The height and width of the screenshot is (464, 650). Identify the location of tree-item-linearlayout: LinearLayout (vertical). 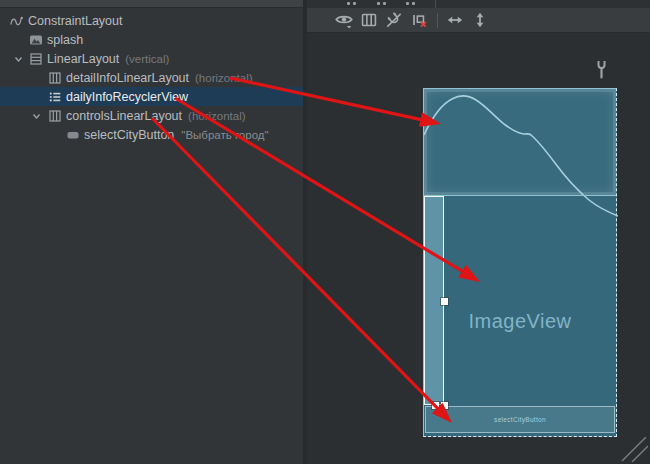
(152, 58).